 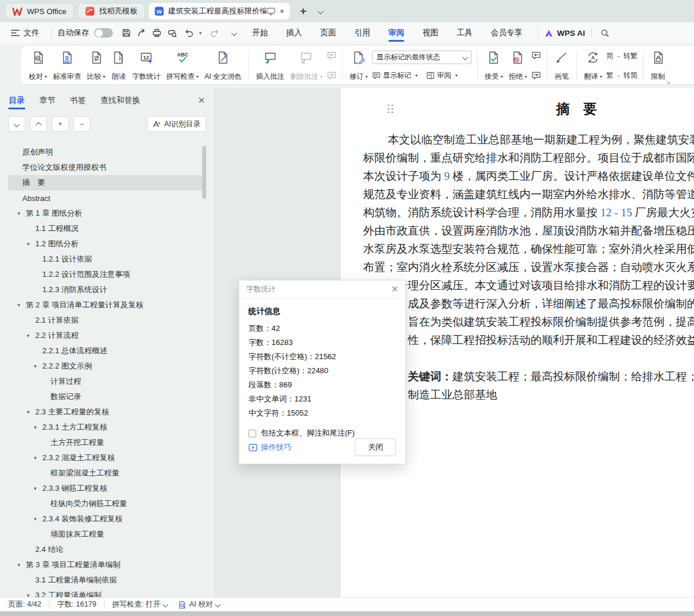 What do you see at coordinates (140, 604) in the screenshot?
I see `spell-check-status: 拼写检查: 打开` at bounding box center [140, 604].